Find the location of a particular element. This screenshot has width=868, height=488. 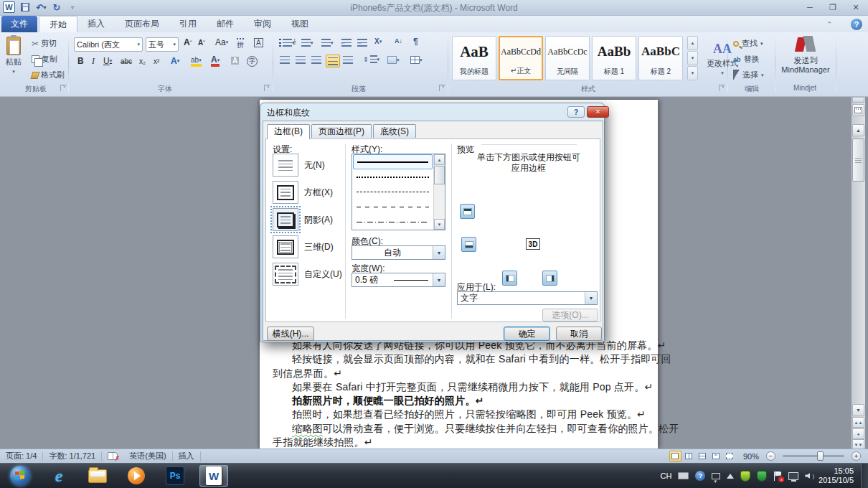

style-item: AaBb标题 1 is located at coordinates (614, 58).